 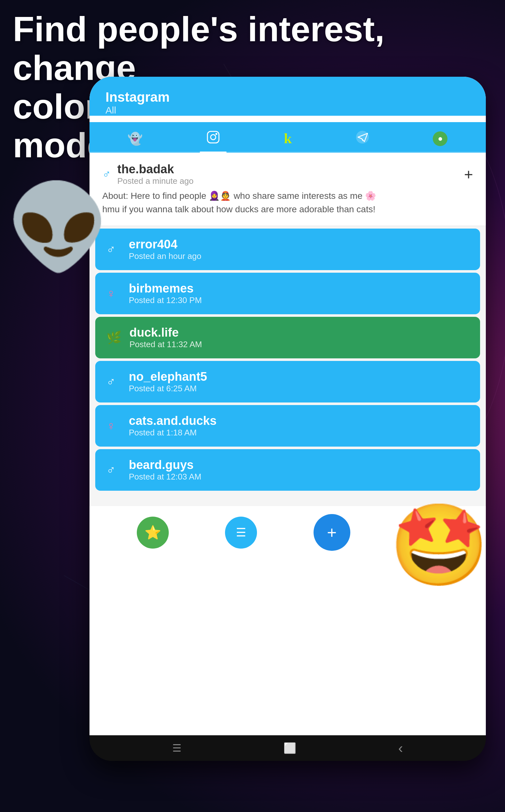 I want to click on username: birbmemes, so click(x=165, y=289).